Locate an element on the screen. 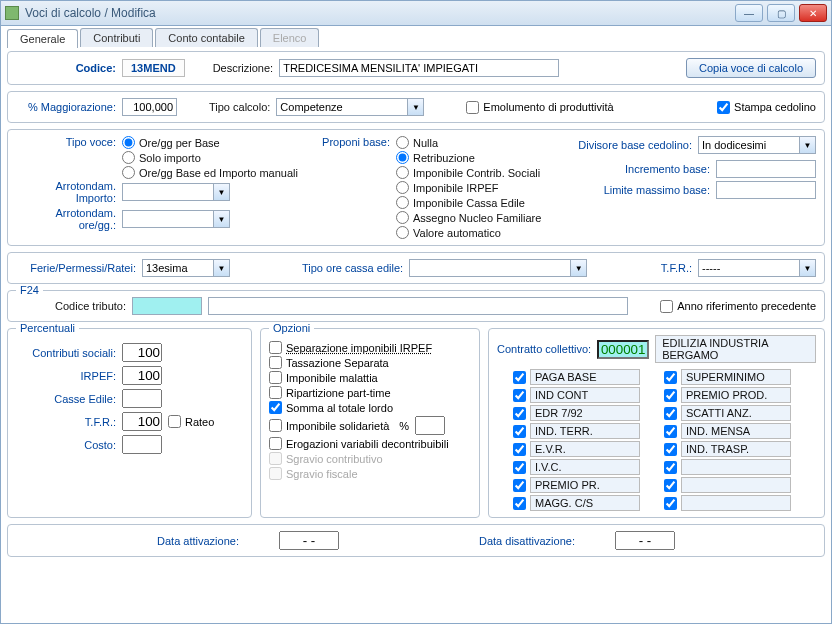  tab-conto-contabile: Conto contabile is located at coordinates (206, 38).